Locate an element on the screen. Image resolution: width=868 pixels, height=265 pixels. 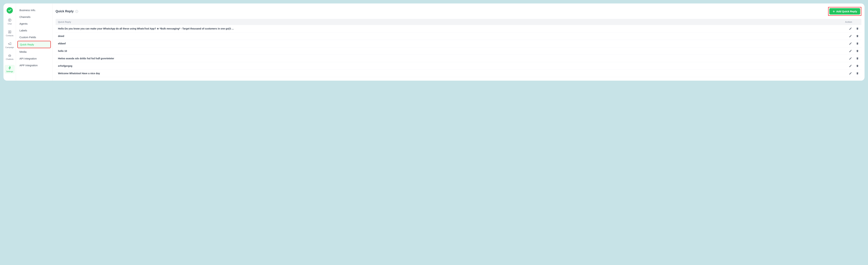
row-text: Welcome Whatstool Have a nice day is located at coordinates (448, 73).